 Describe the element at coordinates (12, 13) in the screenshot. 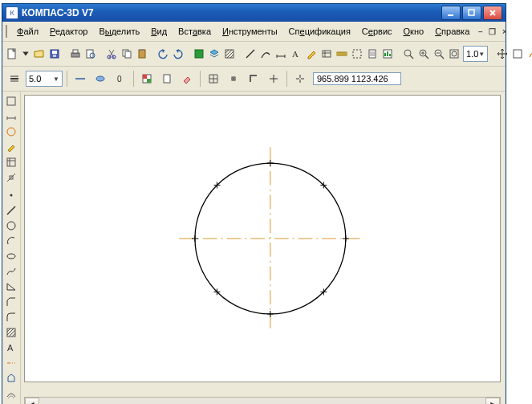

I see `app-icon: К` at that location.